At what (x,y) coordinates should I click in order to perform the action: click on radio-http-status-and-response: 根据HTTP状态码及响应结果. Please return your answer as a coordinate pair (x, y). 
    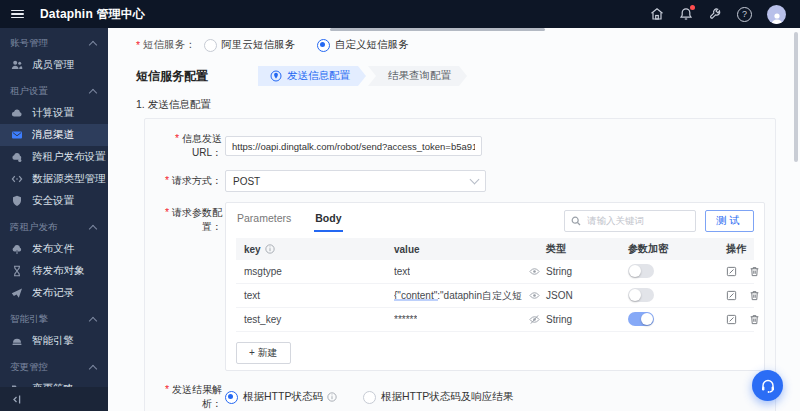
    Looking at the image, I should click on (438, 397).